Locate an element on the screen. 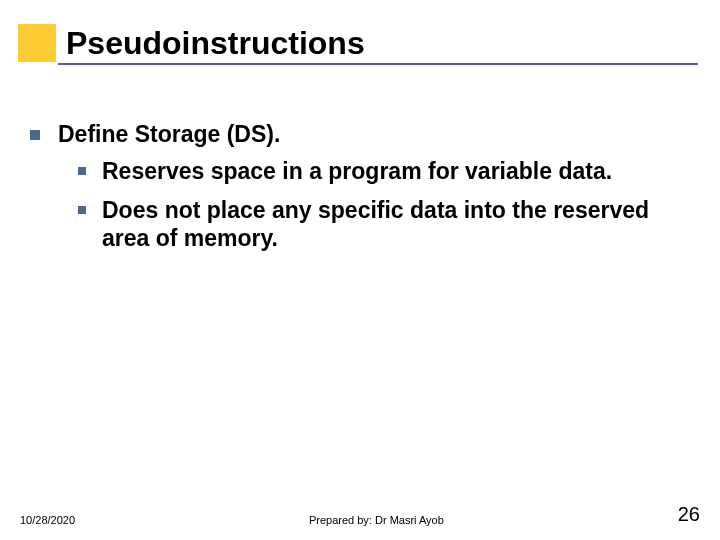 This screenshot has width=720, height=540. slide-title: Pseudoinstructions is located at coordinates (216, 44).